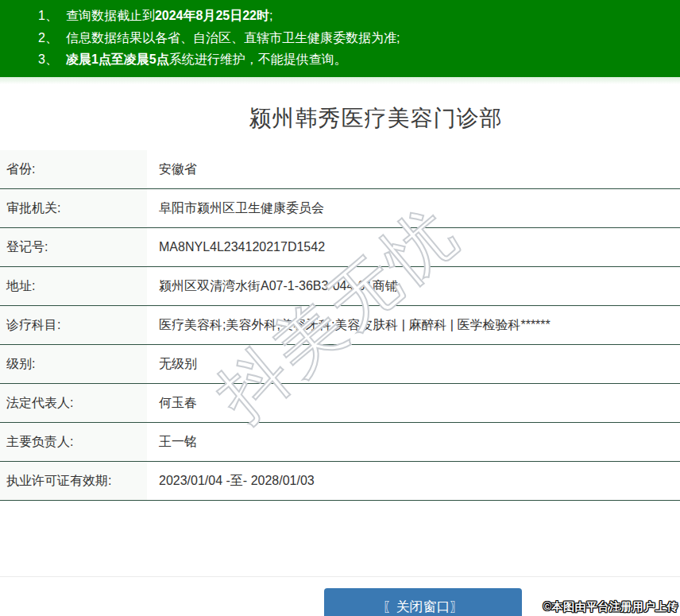  What do you see at coordinates (413, 403) in the screenshot?
I see `row-value: 何玉春` at bounding box center [413, 403].